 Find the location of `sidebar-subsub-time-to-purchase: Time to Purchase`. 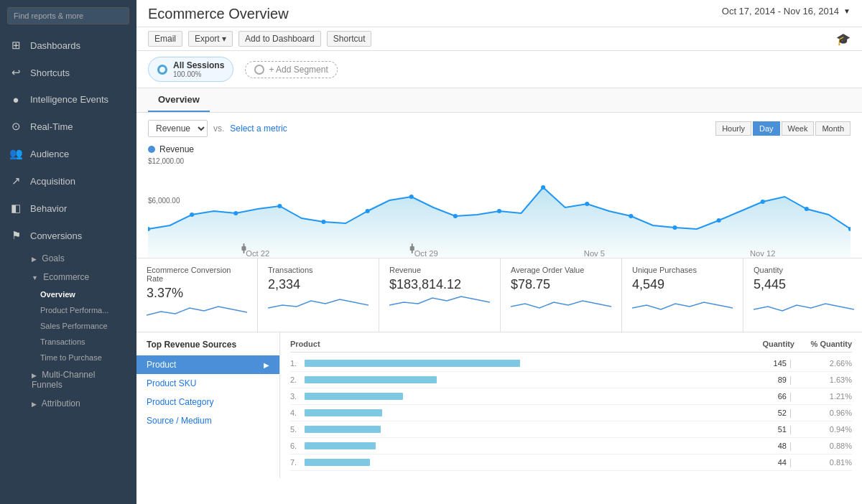

sidebar-subsub-time-to-purchase: Time to Purchase is located at coordinates (68, 358).